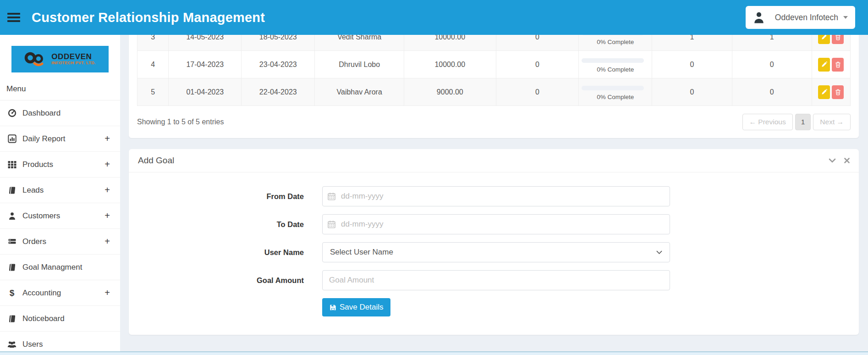 This screenshot has height=355, width=868. Describe the element at coordinates (41, 216) in the screenshot. I see `sidebar-item-label: Customers` at that location.